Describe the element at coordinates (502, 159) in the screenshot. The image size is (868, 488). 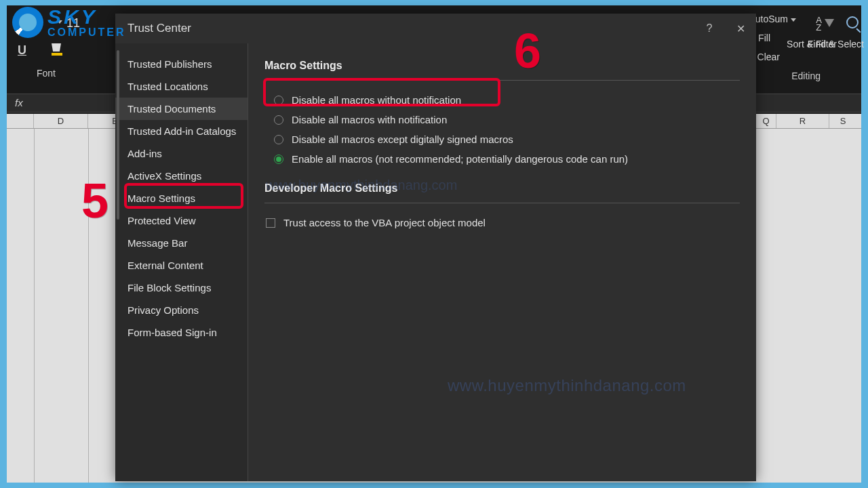
I see `macro-option-enable-all: Enable all macros (not recommended; pote…` at that location.